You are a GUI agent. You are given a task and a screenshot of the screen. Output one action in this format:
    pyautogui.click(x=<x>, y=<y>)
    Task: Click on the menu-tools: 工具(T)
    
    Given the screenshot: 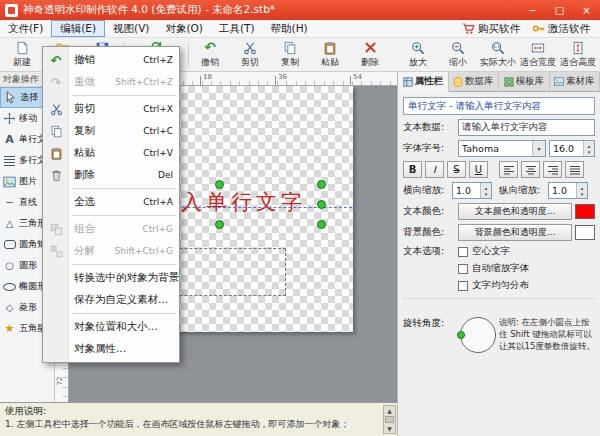 What is the action you would take?
    pyautogui.click(x=237, y=28)
    